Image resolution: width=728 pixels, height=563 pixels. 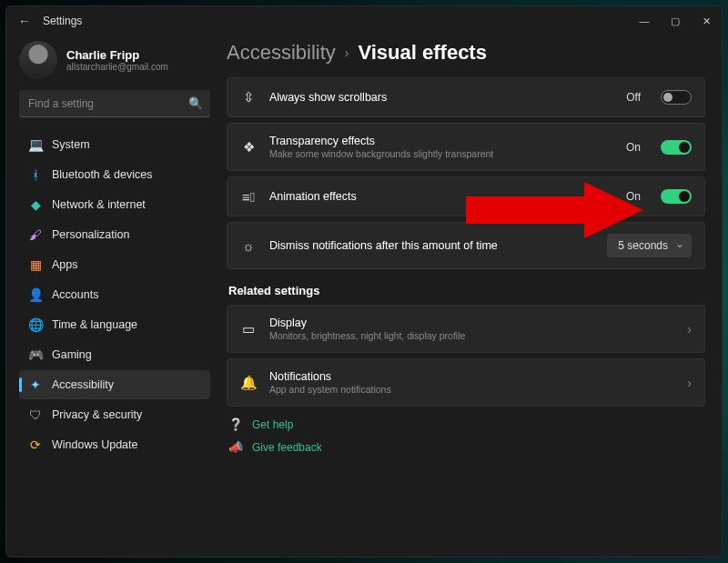 I want to click on breadcrumb-parent: Accessibility, so click(x=281, y=53).